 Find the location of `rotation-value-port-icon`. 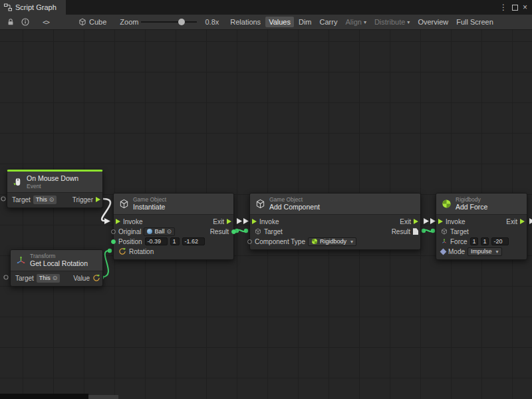

rotation-value-port-icon is located at coordinates (96, 278).